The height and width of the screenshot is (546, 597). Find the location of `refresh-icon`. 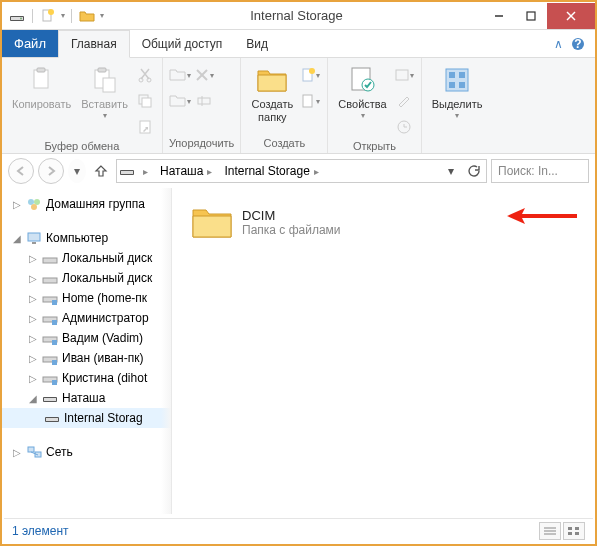

refresh-icon is located at coordinates (473, 171).